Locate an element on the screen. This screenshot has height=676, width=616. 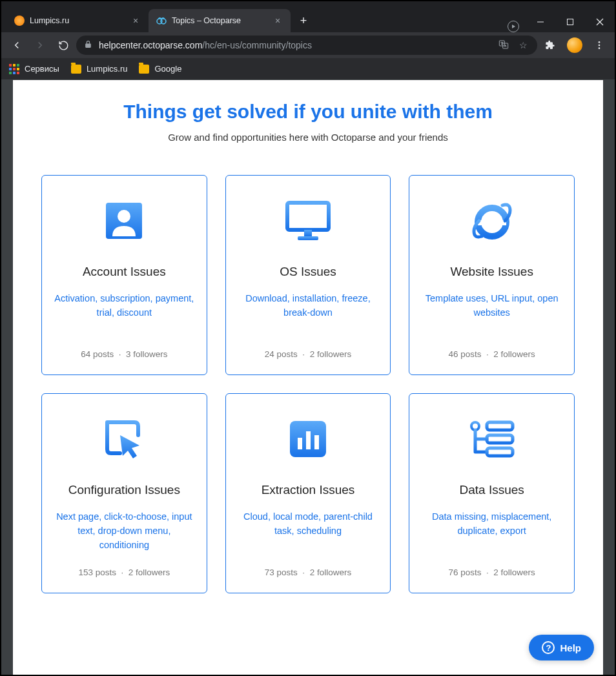
card-description: Template uses, URL input, open websites is located at coordinates (492, 314).